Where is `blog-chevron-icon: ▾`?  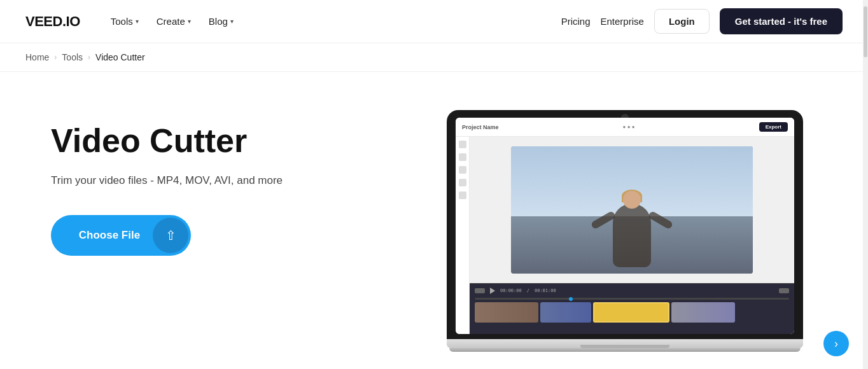 blog-chevron-icon: ▾ is located at coordinates (232, 22).